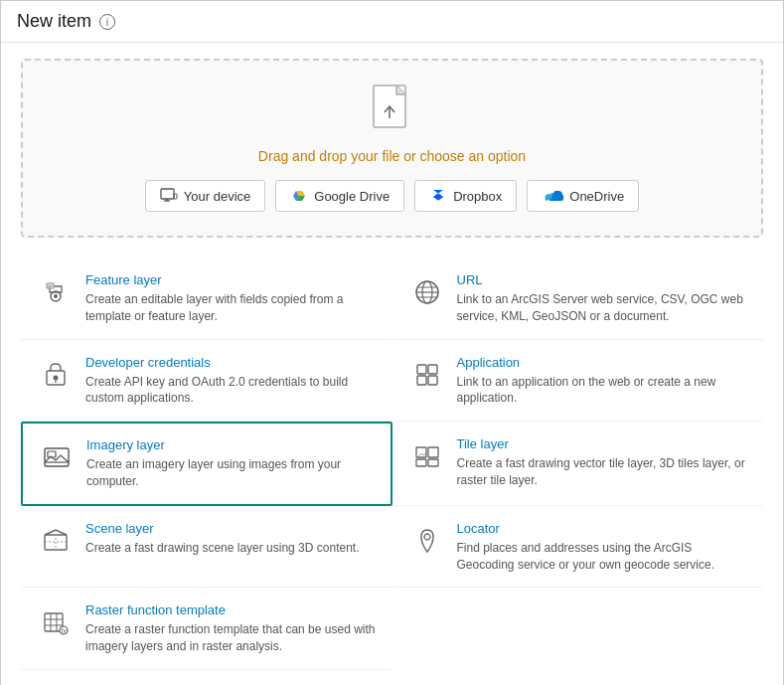  Describe the element at coordinates (602, 382) in the screenshot. I see `application-info: Application Link to an application on th…` at that location.